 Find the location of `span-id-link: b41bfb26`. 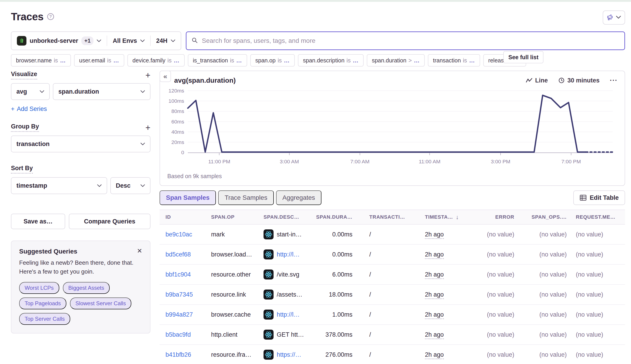

span-id-link: b41bfb26 is located at coordinates (178, 354).